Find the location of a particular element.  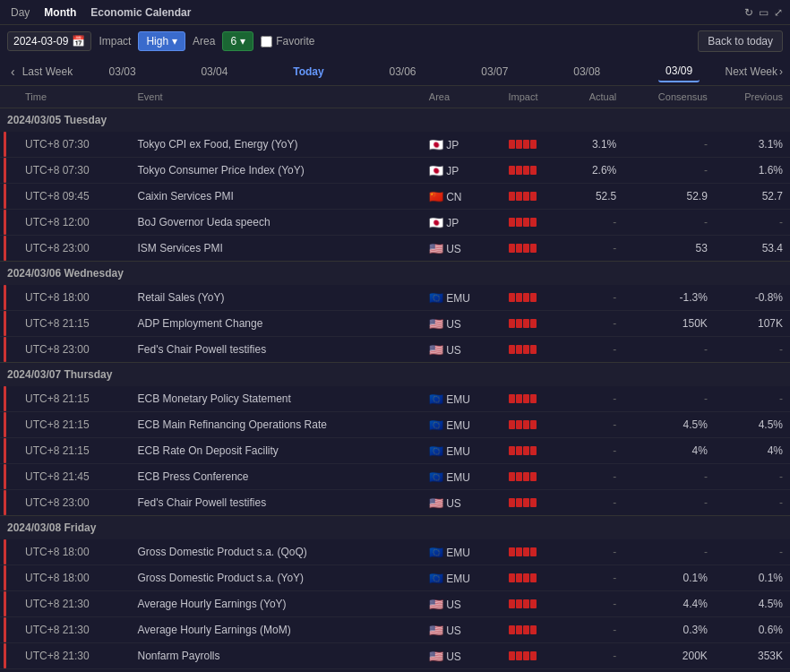

event-time: UTC+8 21:45 is located at coordinates (73, 477).